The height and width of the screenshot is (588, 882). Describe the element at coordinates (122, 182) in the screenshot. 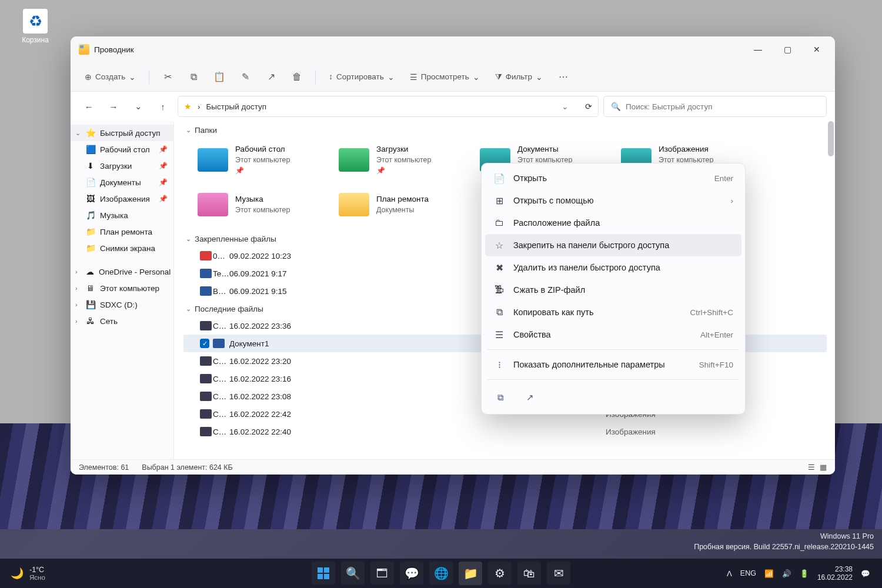

I see `sidebar-item: 📄Документы📌` at that location.